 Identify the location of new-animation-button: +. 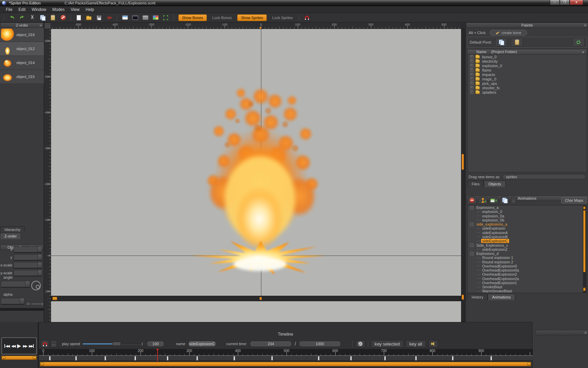
(483, 200).